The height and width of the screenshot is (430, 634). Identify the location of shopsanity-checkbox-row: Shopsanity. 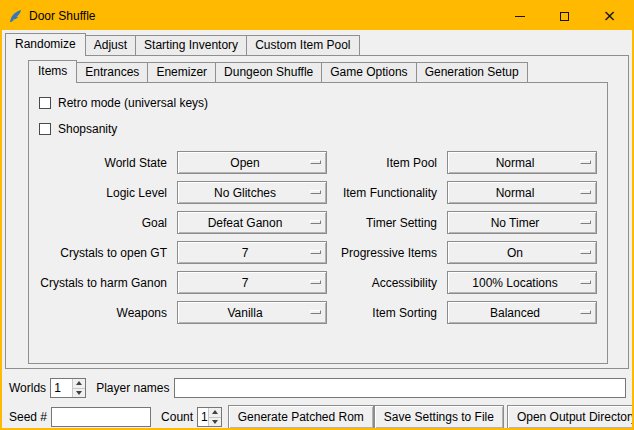
(320, 129).